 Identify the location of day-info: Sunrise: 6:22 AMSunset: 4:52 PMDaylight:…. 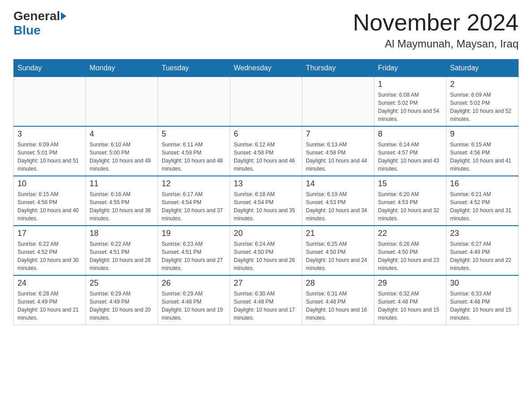
(50, 256).